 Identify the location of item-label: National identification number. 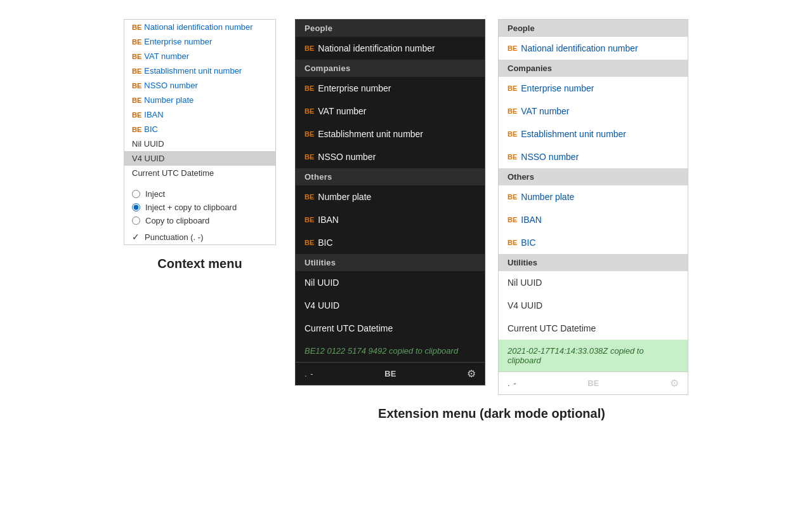
(376, 48).